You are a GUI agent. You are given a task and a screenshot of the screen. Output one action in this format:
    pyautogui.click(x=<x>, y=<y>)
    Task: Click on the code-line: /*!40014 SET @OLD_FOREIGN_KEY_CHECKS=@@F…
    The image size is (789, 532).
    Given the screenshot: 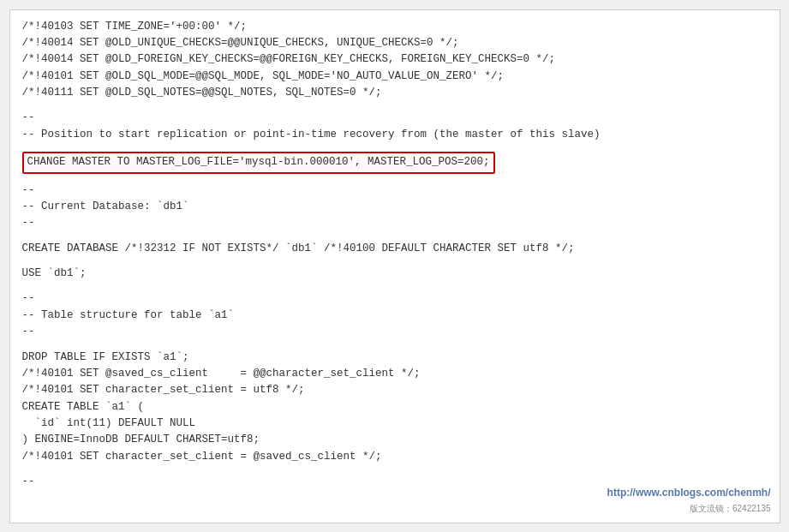 What is the action you would take?
    pyautogui.click(x=395, y=60)
    